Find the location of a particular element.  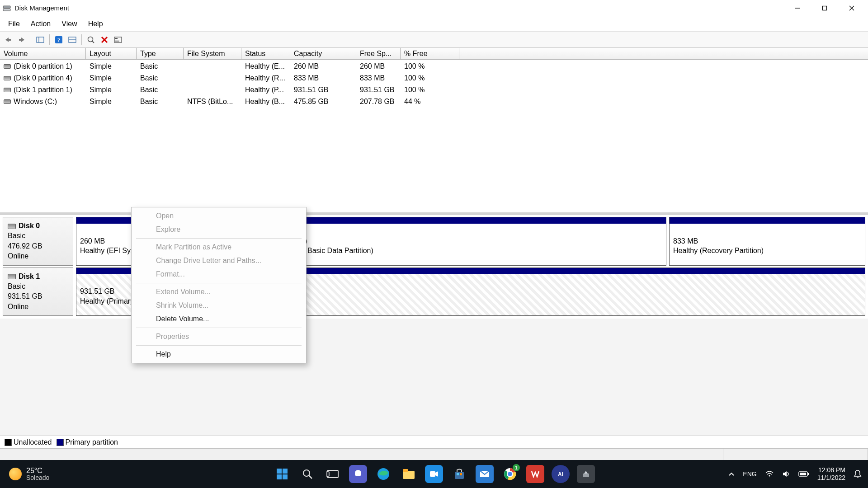

tray-clock: 12:08 PM 11/1/2022 is located at coordinates (831, 474).